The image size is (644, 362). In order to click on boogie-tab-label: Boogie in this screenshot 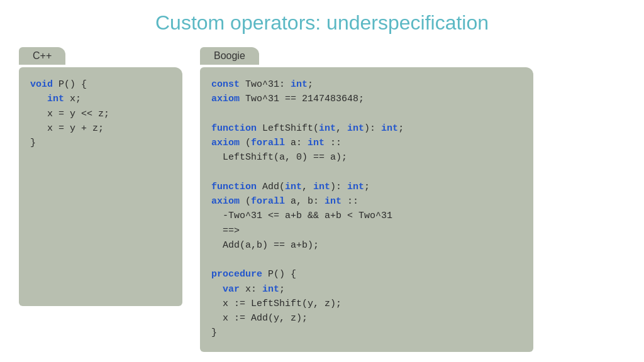, I will do `click(230, 56)`.